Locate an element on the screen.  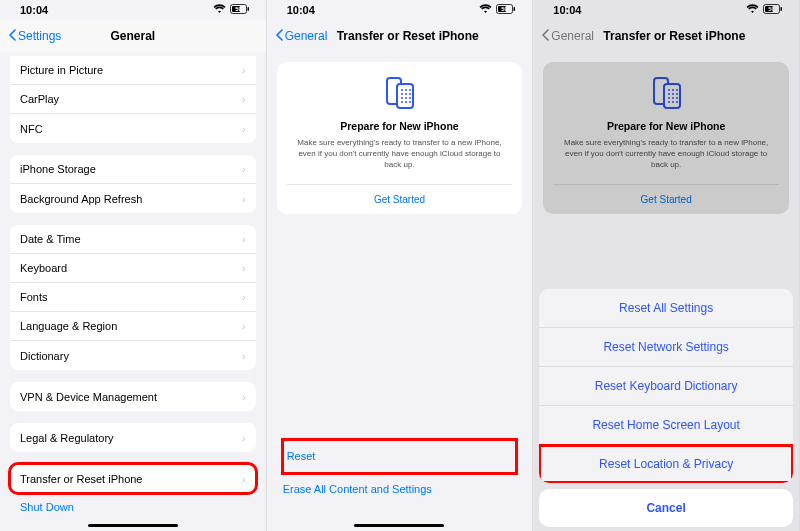
settings-row-picture-in-picture: Picture in Picture› is located at coordinates (133, 70).